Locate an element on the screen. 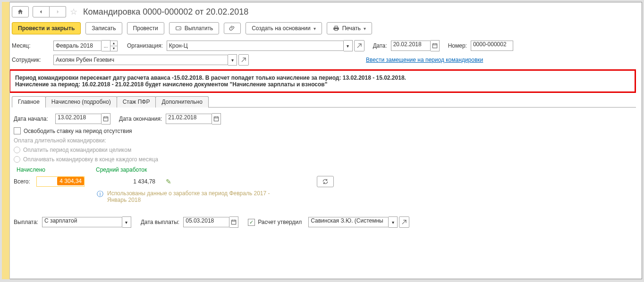  warning-line1: Период командировки пересекает дату расч… is located at coordinates (322, 78).